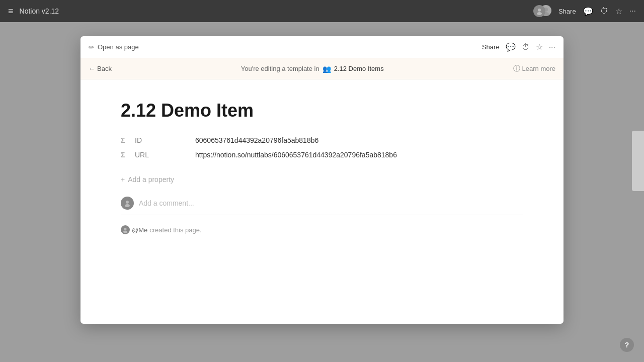  Describe the element at coordinates (322, 148) in the screenshot. I see `properties-section: Σ ID 6060653761d44392a20796fa5ab818b6 Σ …` at that location.